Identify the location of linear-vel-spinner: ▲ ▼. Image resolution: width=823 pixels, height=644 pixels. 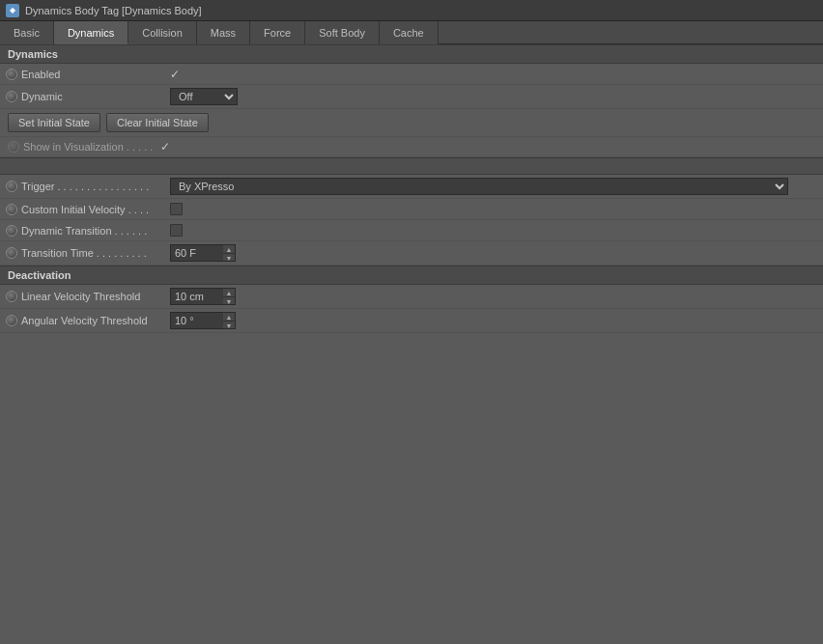
(203, 296).